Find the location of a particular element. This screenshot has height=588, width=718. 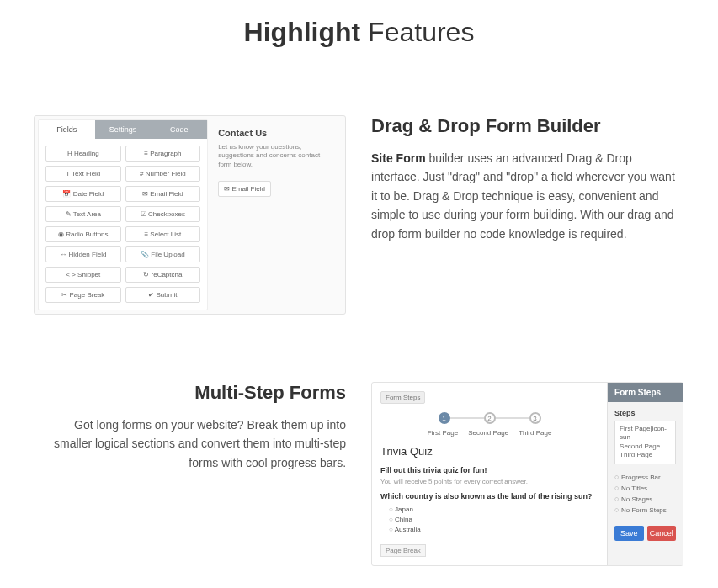

mock-form-title: Contact Us is located at coordinates (274, 133).